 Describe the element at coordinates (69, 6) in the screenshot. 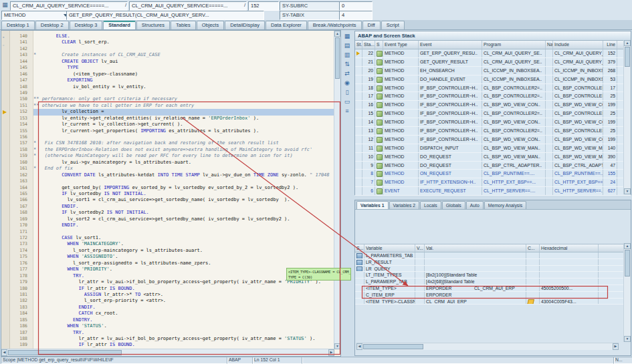

I see `main-program-field: CL_CRM_AUI_QUERY_SERVICE=====...` at that location.